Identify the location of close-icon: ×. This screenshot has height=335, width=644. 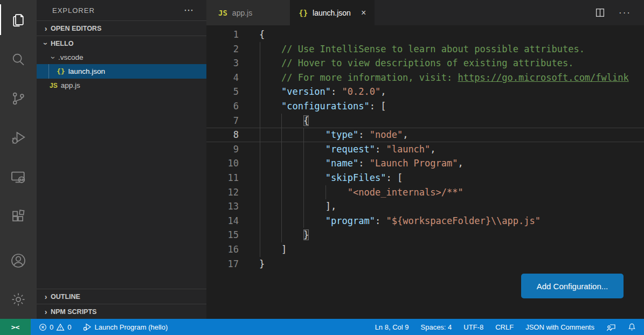
(363, 13).